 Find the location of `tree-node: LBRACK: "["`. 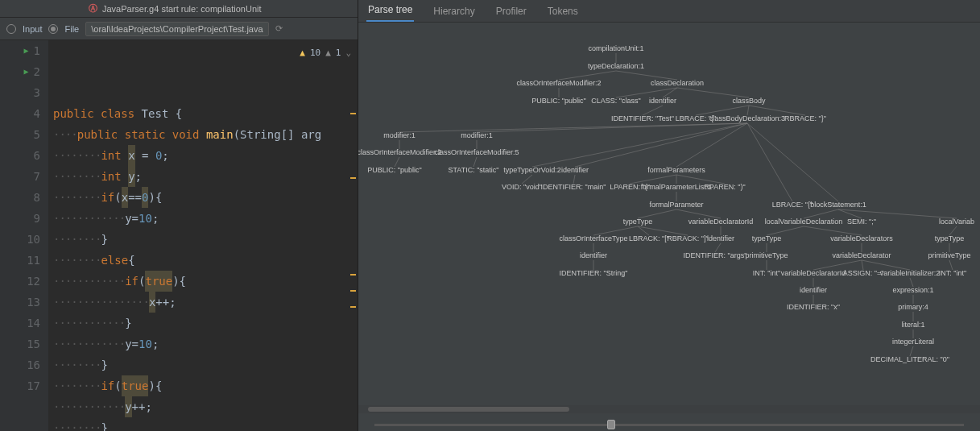

tree-node: LBRACK: "[" is located at coordinates (649, 238).